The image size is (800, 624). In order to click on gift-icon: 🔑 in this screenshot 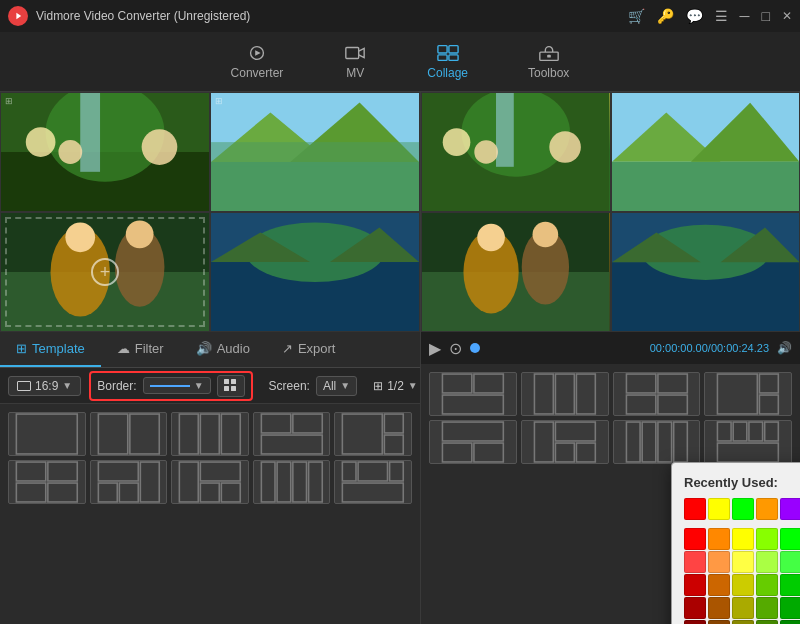, I will do `click(666, 16)`.